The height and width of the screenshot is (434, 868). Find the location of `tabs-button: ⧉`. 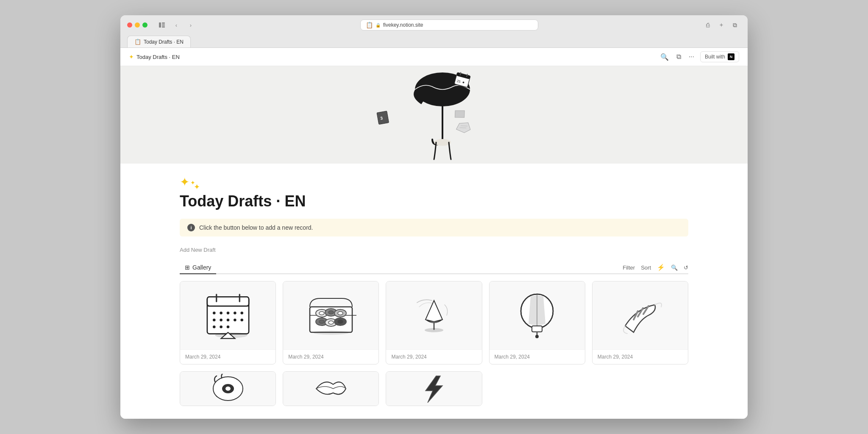

tabs-button: ⧉ is located at coordinates (735, 25).